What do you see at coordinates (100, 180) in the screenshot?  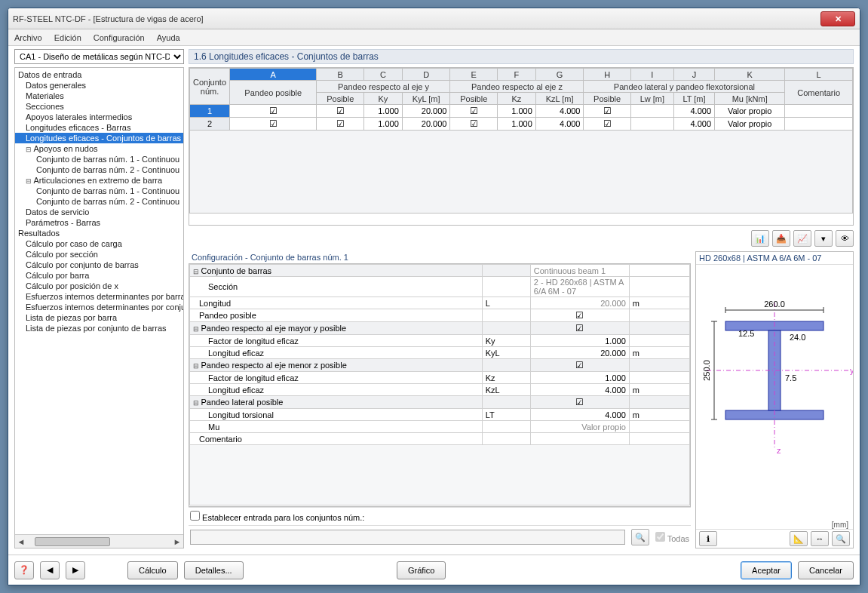 I see `tree-group-artic: Articulaciones en extremo de barra` at bounding box center [100, 180].